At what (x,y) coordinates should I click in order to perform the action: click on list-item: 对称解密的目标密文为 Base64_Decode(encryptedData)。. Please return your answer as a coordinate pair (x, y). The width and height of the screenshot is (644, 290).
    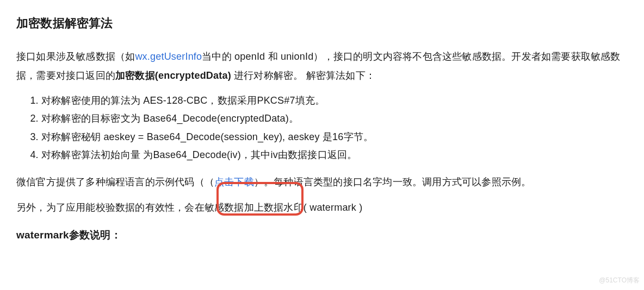
    Looking at the image, I should click on (335, 118).